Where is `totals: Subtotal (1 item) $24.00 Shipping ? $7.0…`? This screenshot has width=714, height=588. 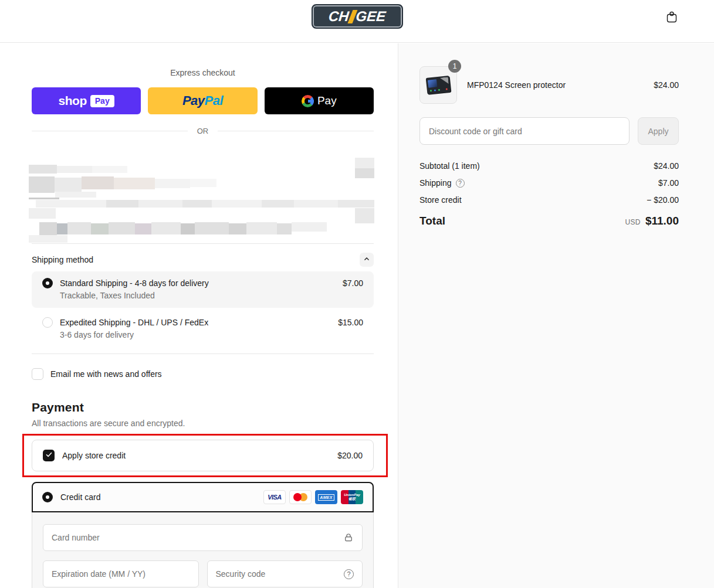
totals: Subtotal (1 item) $24.00 Shipping ? $7.0… is located at coordinates (549, 195).